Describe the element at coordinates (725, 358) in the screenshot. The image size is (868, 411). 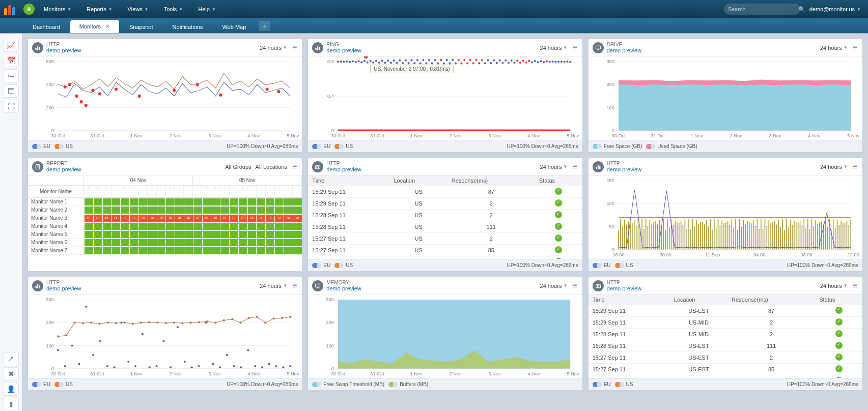
I see `table-row: 15:27 Sep 11US-EST2` at that location.